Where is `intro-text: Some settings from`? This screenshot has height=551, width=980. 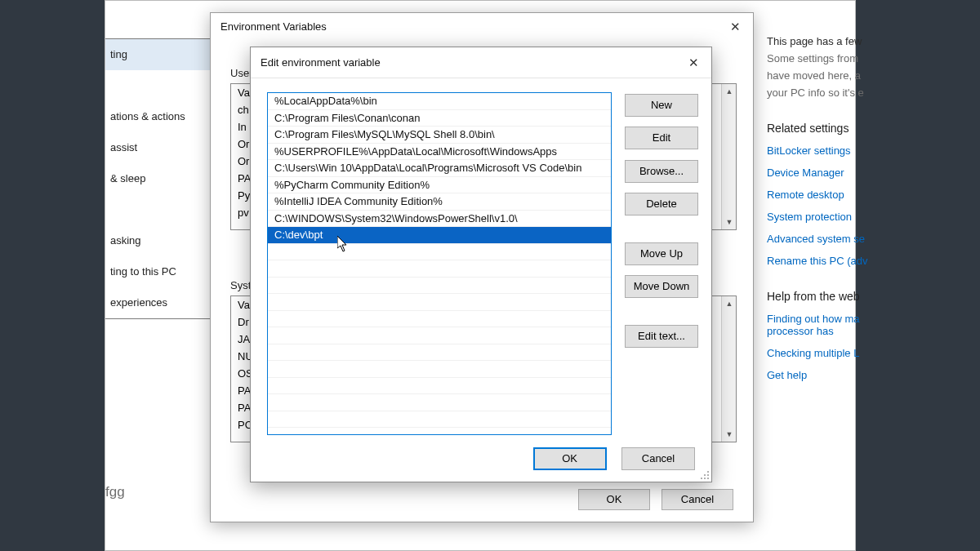 intro-text: Some settings from is located at coordinates (873, 59).